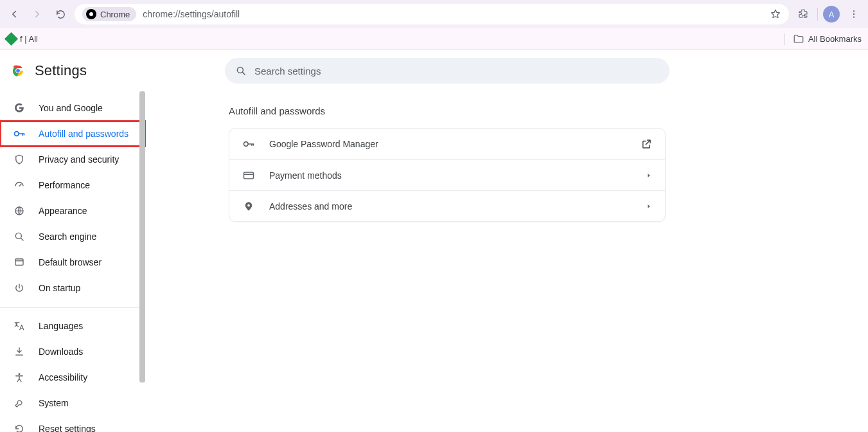  I want to click on kebab-menu, so click(854, 14).